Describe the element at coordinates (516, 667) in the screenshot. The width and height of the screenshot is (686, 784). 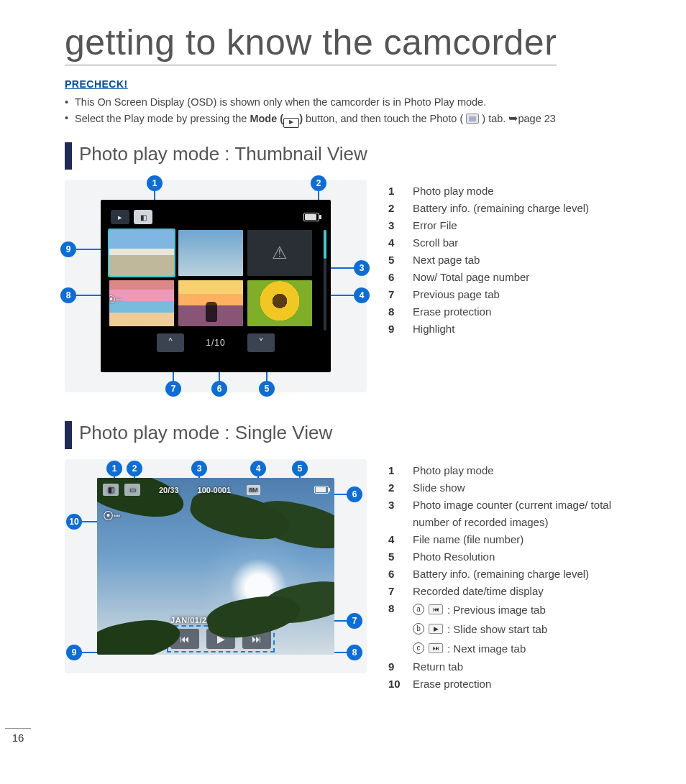
I see `legend-item: Return tab` at that location.